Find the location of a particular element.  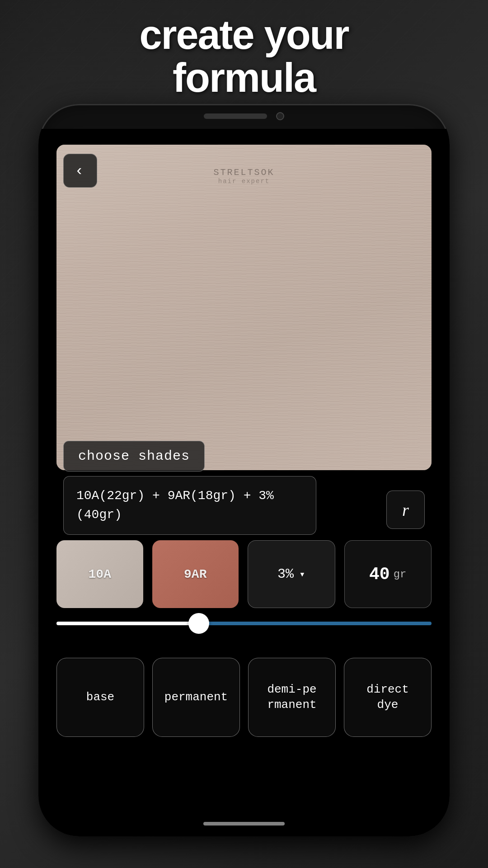

bottom-buttons: base permanent demi-permanent directdye is located at coordinates (244, 697).